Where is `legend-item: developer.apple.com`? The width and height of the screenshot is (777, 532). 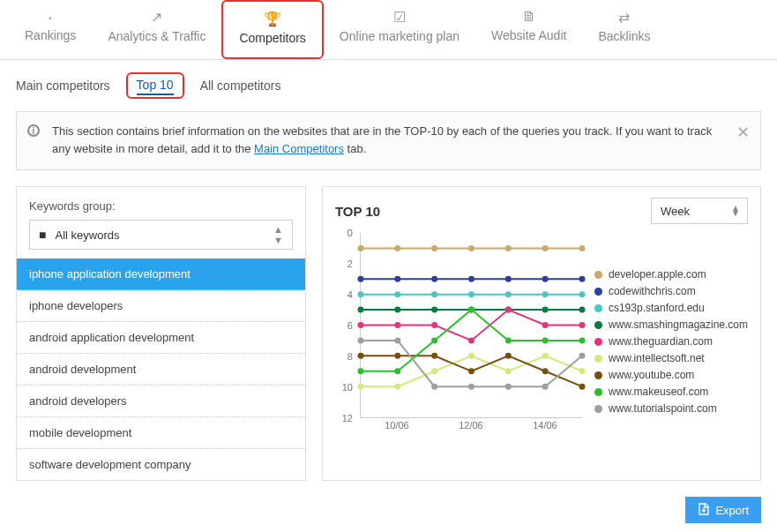 legend-item: developer.apple.com is located at coordinates (671, 274).